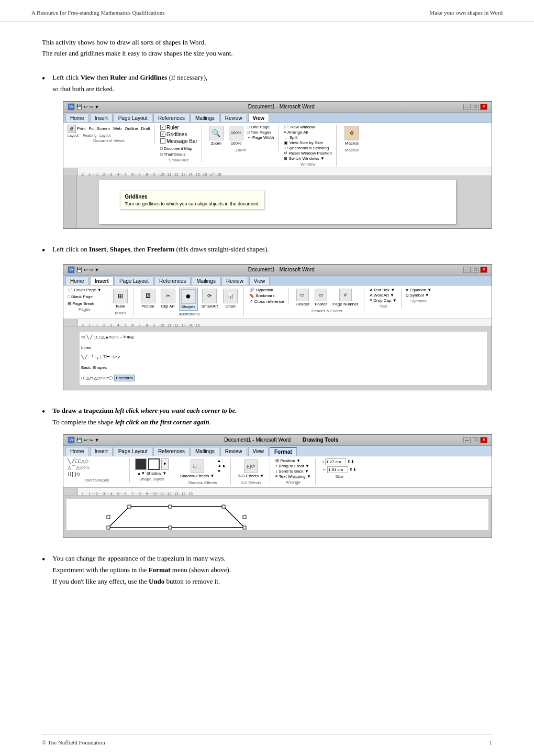 The height and width of the screenshot is (756, 534). I want to click on minimize-btn-3: —, so click(467, 440).